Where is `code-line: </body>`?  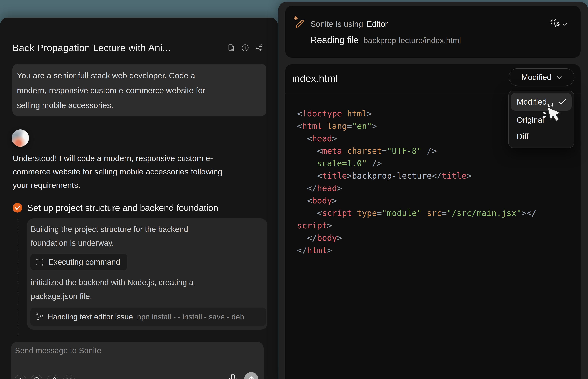
code-line: </body> is located at coordinates (417, 238).